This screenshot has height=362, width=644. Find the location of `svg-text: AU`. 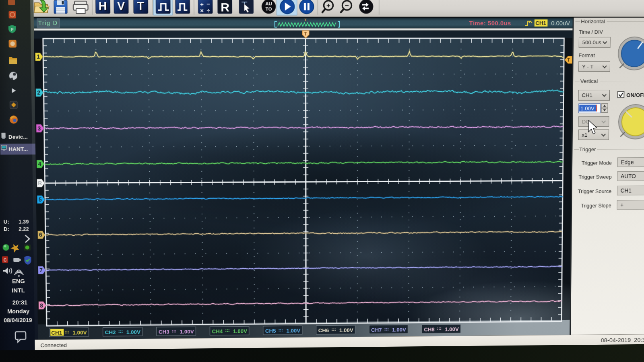

svg-text: AU is located at coordinates (269, 3).